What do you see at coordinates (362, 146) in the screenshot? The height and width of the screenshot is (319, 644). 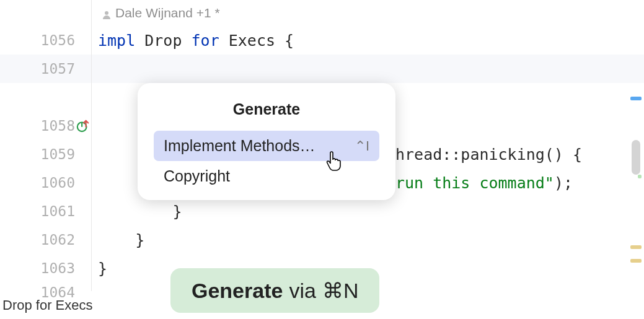 I see `popup-item-shortcut: ⌃I` at bounding box center [362, 146].